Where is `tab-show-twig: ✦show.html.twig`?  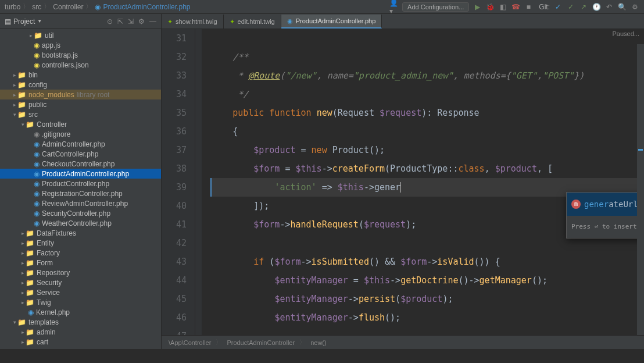
tab-show-twig: ✦show.html.twig is located at coordinates (193, 22).